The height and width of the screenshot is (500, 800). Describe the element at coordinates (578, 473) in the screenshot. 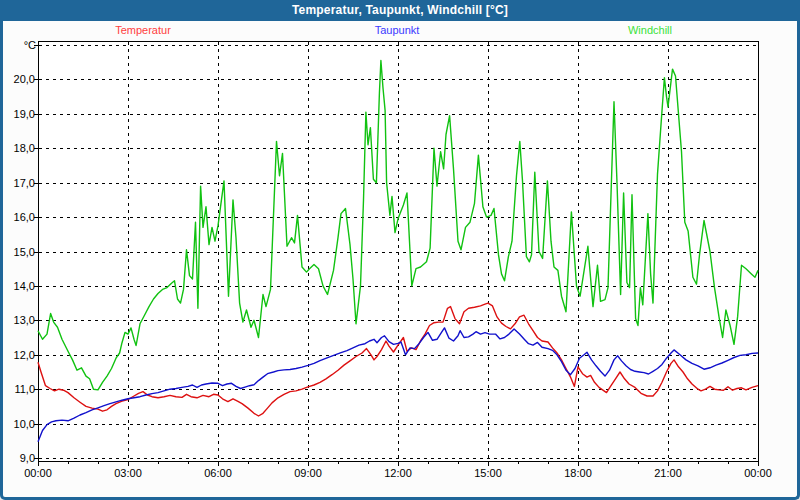

I see `x-tick-time: 18:00` at that location.